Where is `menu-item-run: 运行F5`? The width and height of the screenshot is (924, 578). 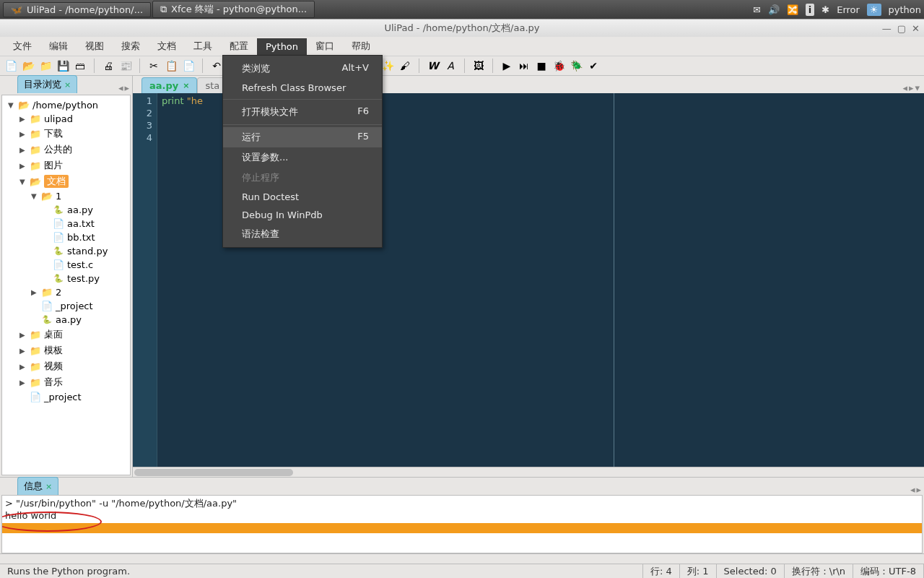
menu-item-run: 运行F5 is located at coordinates (302, 137).